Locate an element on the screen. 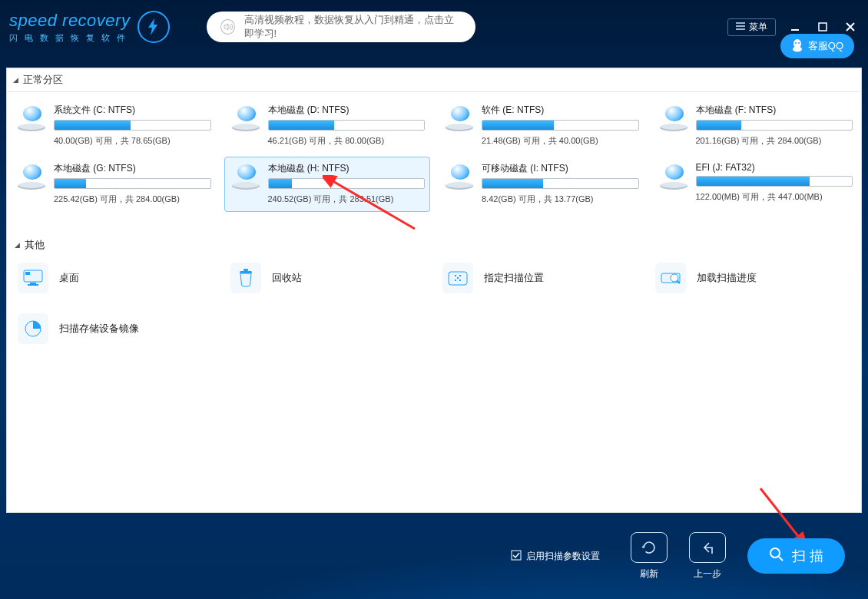 The height and width of the screenshot is (599, 868). partition-stats: 8.42(GB) 可用，共 13.77(GB) is located at coordinates (561, 200).